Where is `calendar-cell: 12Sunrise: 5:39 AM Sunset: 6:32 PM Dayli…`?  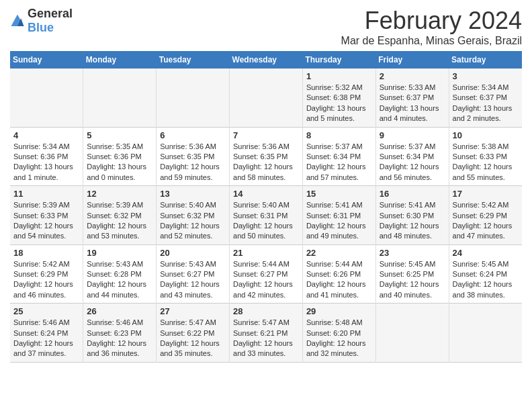
calendar-cell: 12Sunrise: 5:39 AM Sunset: 6:32 PM Dayli… is located at coordinates (120, 216).